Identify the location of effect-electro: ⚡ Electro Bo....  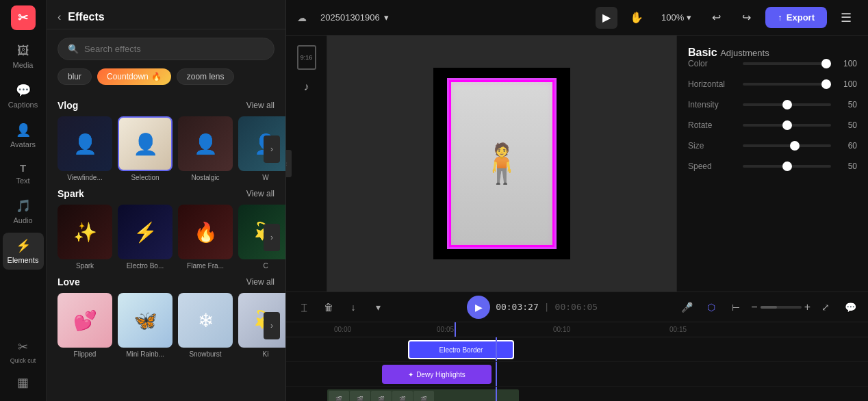
(145, 237).